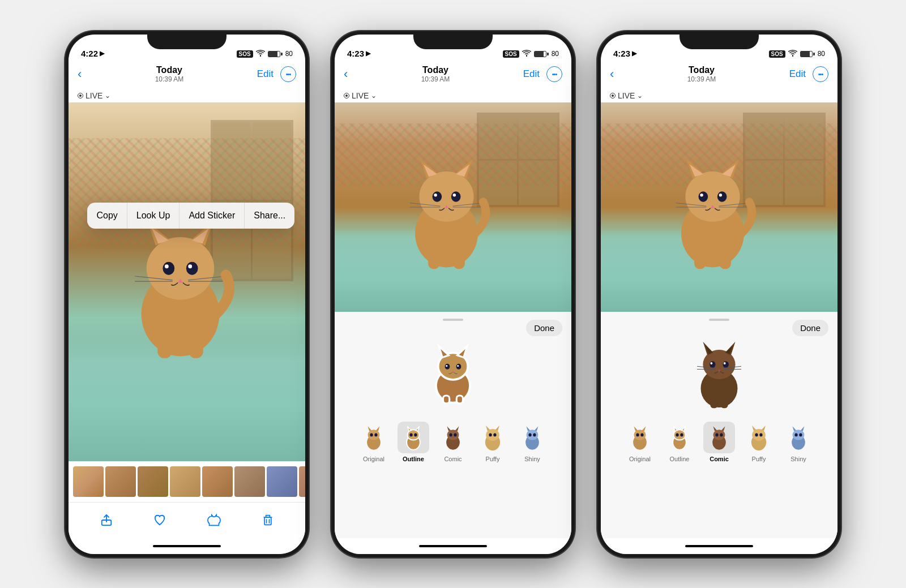 This screenshot has height=588, width=906. Describe the element at coordinates (798, 442) in the screenshot. I see `sticker-option-shiny-3: Shiny` at that location.